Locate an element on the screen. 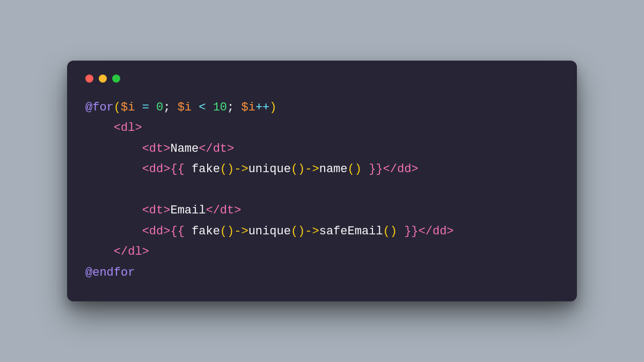 The width and height of the screenshot is (644, 362). code-line-8: </dl> is located at coordinates (117, 252).